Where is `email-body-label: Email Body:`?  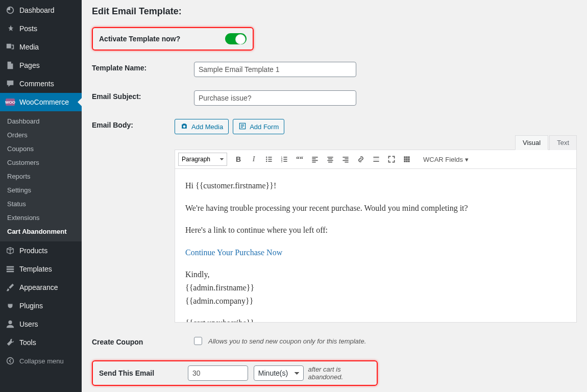 email-body-label: Email Body: is located at coordinates (133, 124).